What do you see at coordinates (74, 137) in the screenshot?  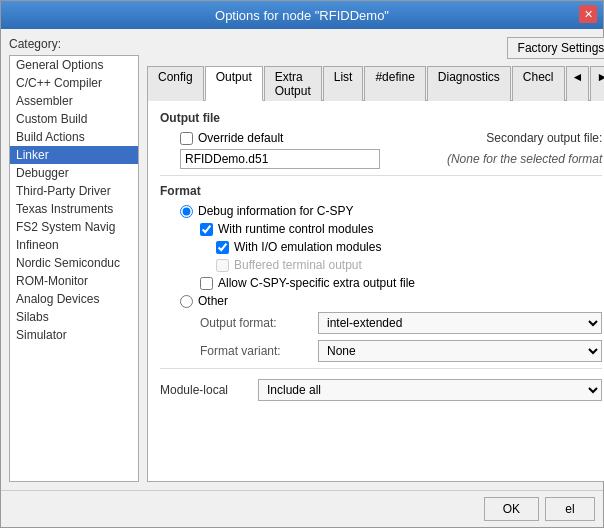 I see `sidebar-item-build-actions: Build Actions` at bounding box center [74, 137].